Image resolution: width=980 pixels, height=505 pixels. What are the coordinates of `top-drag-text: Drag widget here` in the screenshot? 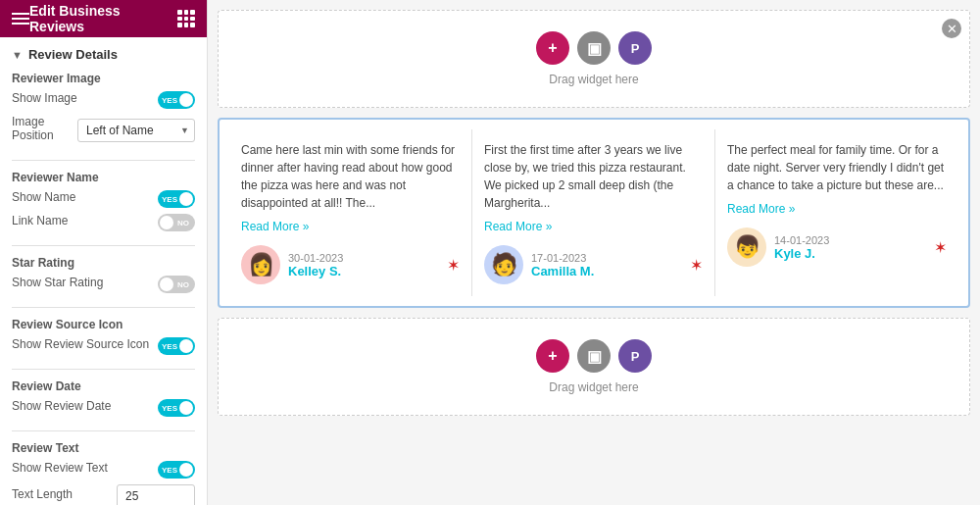 It's located at (594, 79).